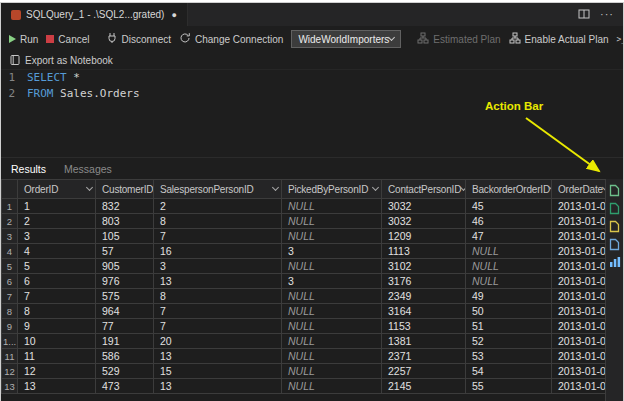 The image size is (624, 401). I want to click on grid-cell: 2371, so click(424, 356).